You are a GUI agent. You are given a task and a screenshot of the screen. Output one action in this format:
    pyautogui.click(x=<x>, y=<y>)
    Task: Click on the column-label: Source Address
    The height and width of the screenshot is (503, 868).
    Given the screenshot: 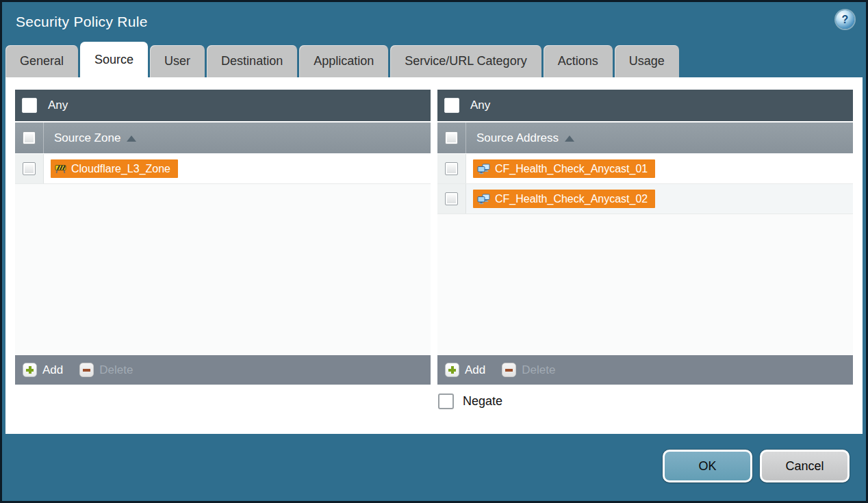 What is the action you would take?
    pyautogui.click(x=518, y=138)
    